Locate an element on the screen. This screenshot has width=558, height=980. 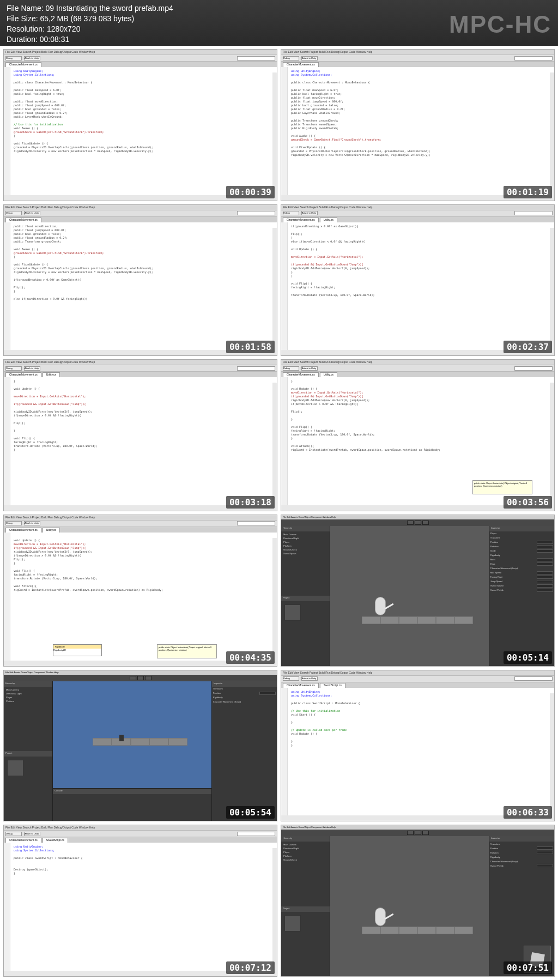
facing-field is located at coordinates (545, 577).